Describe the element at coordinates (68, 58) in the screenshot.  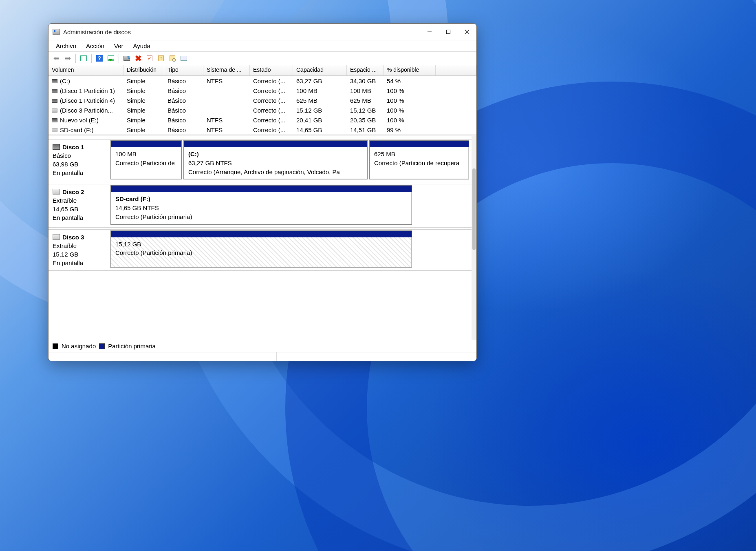
I see `arrow-right-icon: ➡` at that location.